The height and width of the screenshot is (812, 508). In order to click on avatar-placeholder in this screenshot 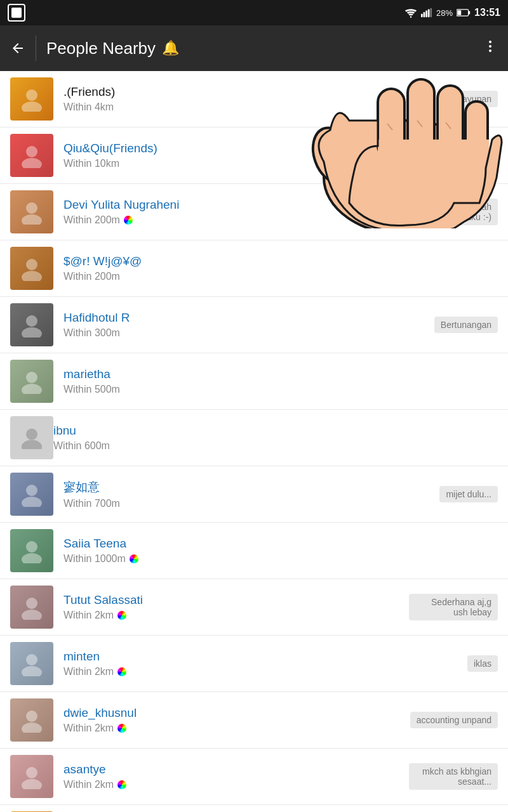, I will do `click(32, 438)`.